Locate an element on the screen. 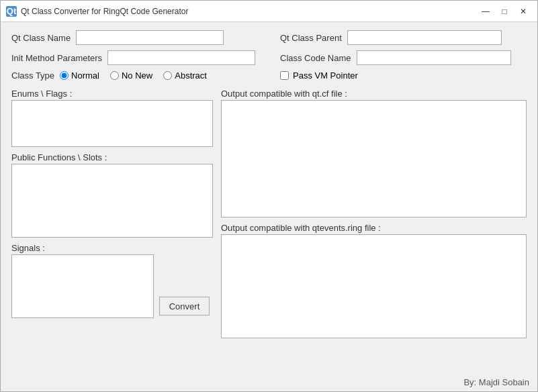  class-parent-label: Qt Class Parent is located at coordinates (311, 38).